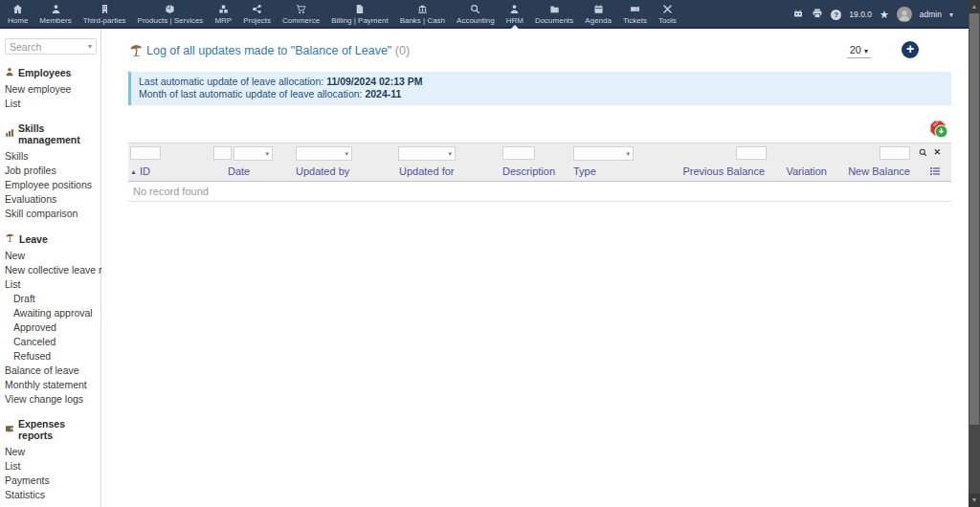 The width and height of the screenshot is (980, 507). What do you see at coordinates (974, 7) in the screenshot?
I see `scroll-up-icon: ▲` at bounding box center [974, 7].